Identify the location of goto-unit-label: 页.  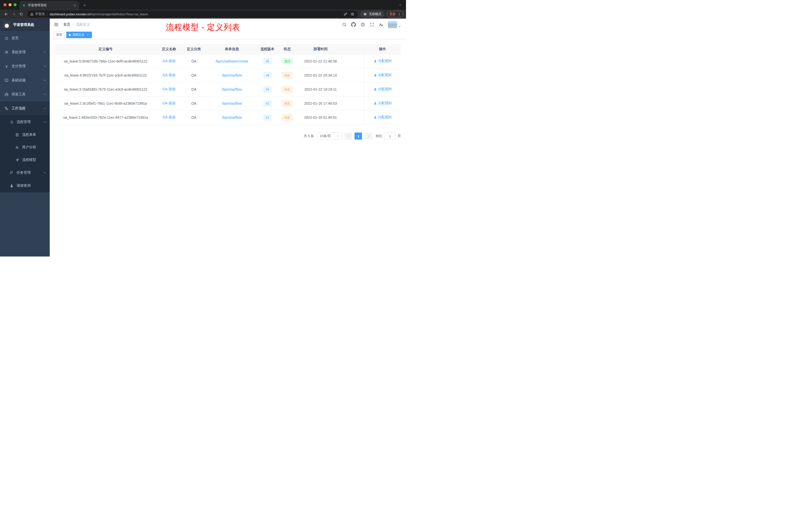
(399, 136).